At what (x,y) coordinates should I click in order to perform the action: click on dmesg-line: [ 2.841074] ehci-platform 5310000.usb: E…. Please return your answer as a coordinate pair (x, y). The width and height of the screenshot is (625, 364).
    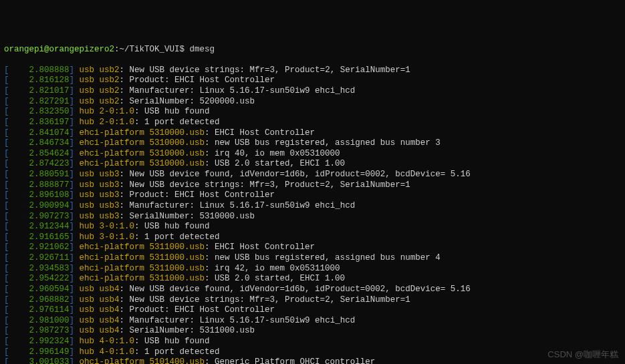
    Looking at the image, I should click on (313, 134).